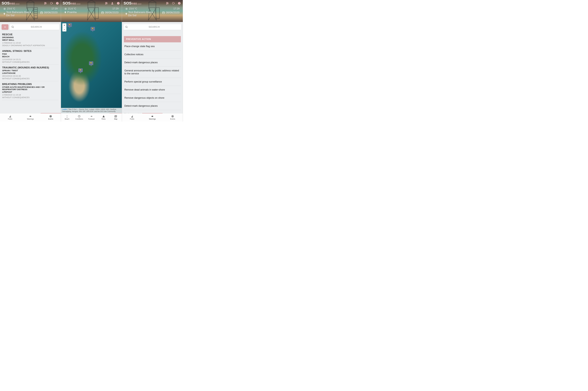  Describe the element at coordinates (79, 117) in the screenshot. I see `nav-conditions: Conditions` at that location.